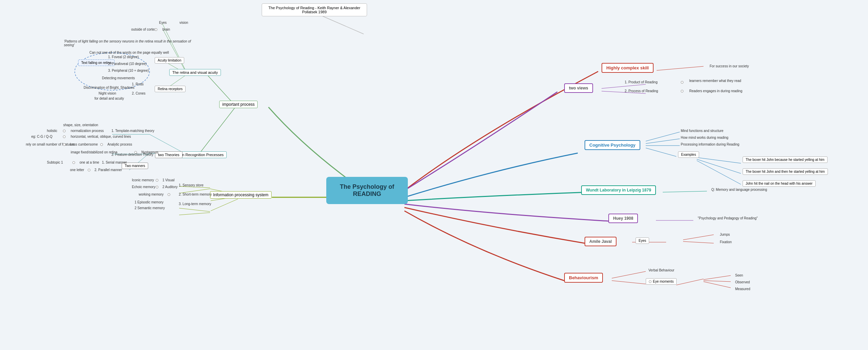 The width and height of the screenshot is (868, 350). I want to click on parallel-dot, so click(89, 170).